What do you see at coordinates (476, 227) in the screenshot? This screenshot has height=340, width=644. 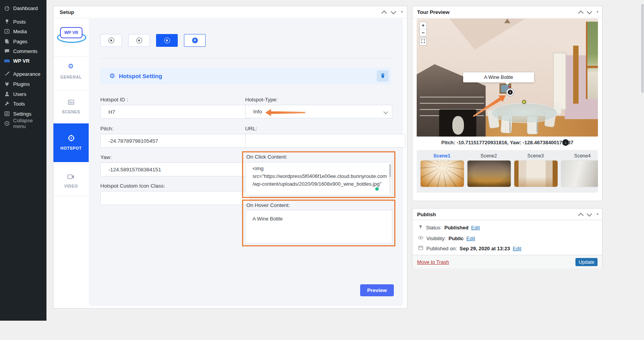 I see `edit-status-link: Edit` at bounding box center [476, 227].